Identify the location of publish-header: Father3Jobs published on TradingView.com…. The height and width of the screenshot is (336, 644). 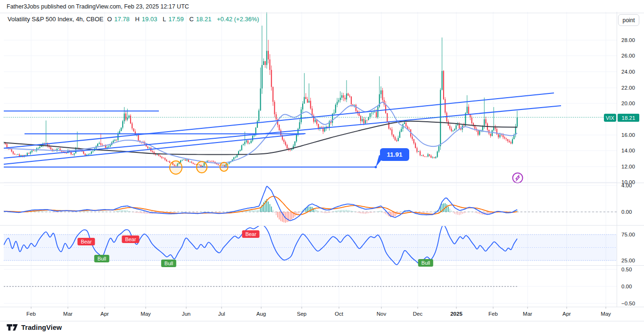
(98, 7).